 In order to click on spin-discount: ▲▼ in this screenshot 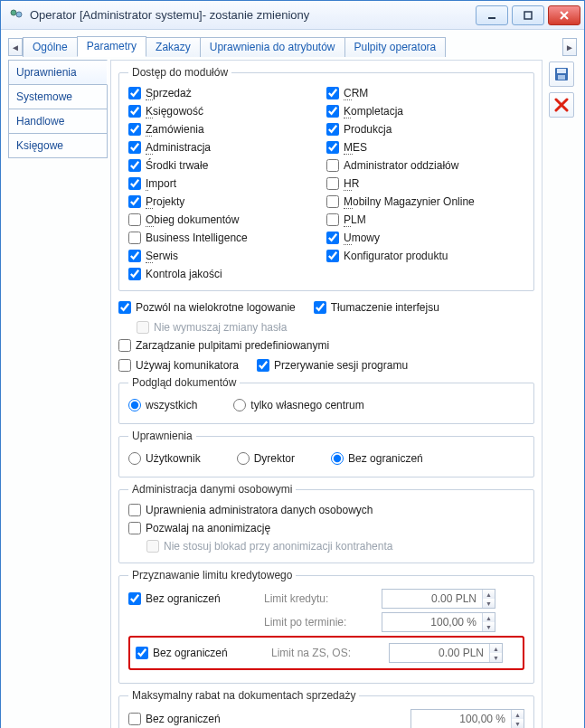, I will do `click(467, 718)`.